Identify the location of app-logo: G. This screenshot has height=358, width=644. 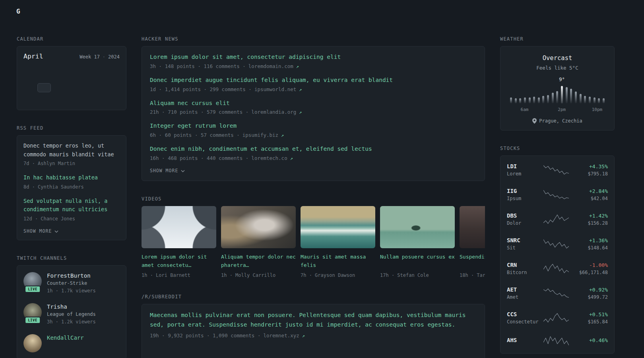
(18, 11).